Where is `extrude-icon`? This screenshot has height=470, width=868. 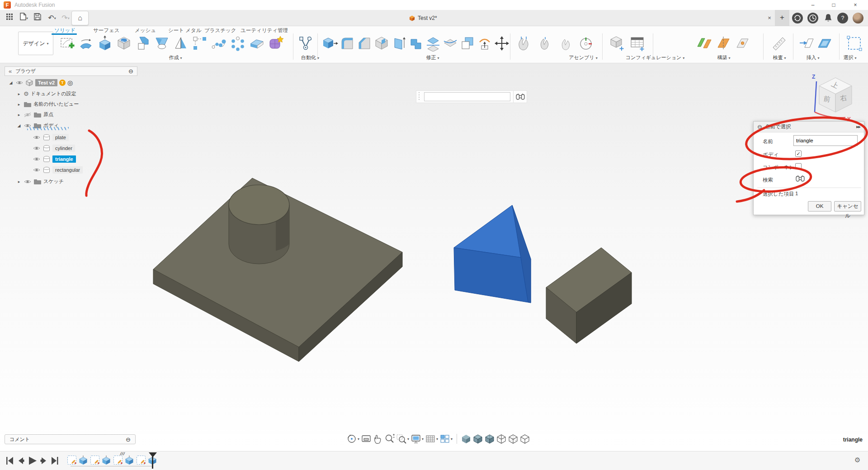
extrude-icon is located at coordinates (105, 43).